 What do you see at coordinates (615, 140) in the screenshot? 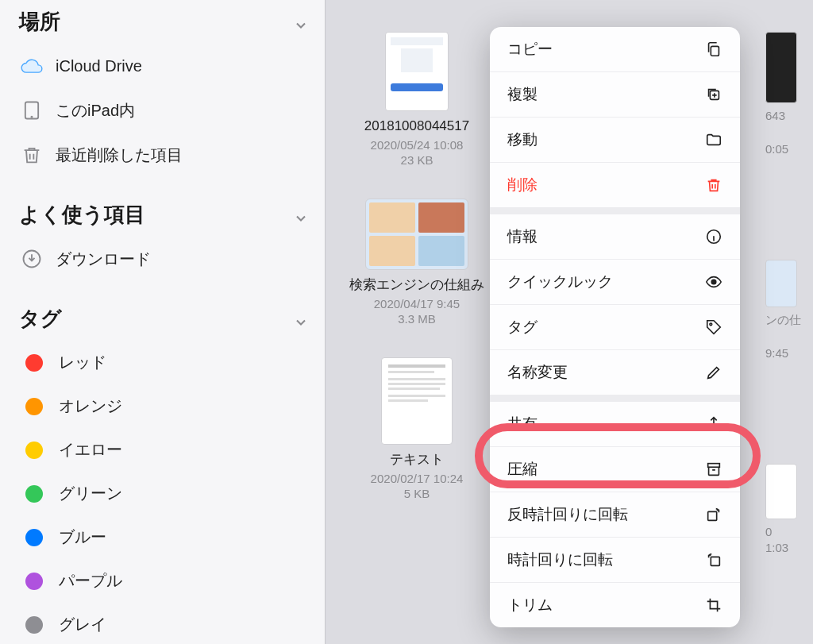
I see `menu-move: 移動` at bounding box center [615, 140].